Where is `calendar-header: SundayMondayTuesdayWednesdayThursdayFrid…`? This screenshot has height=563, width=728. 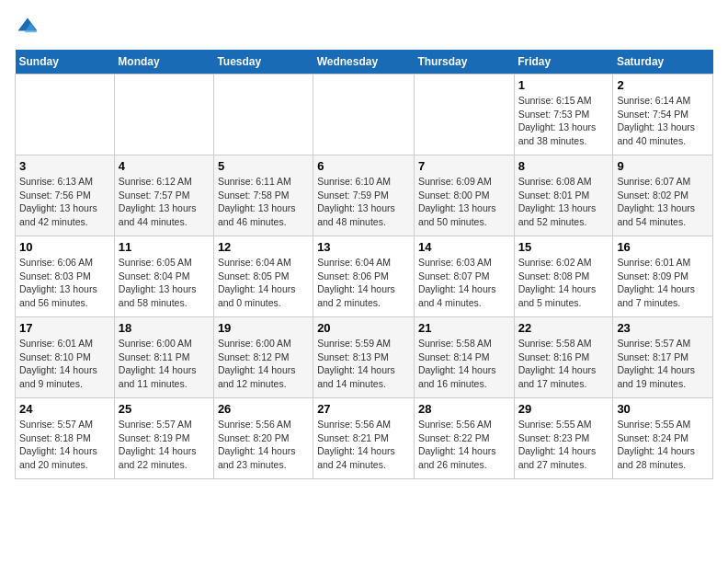 calendar-header: SundayMondayTuesdayWednesdayThursdayFrid… is located at coordinates (364, 63).